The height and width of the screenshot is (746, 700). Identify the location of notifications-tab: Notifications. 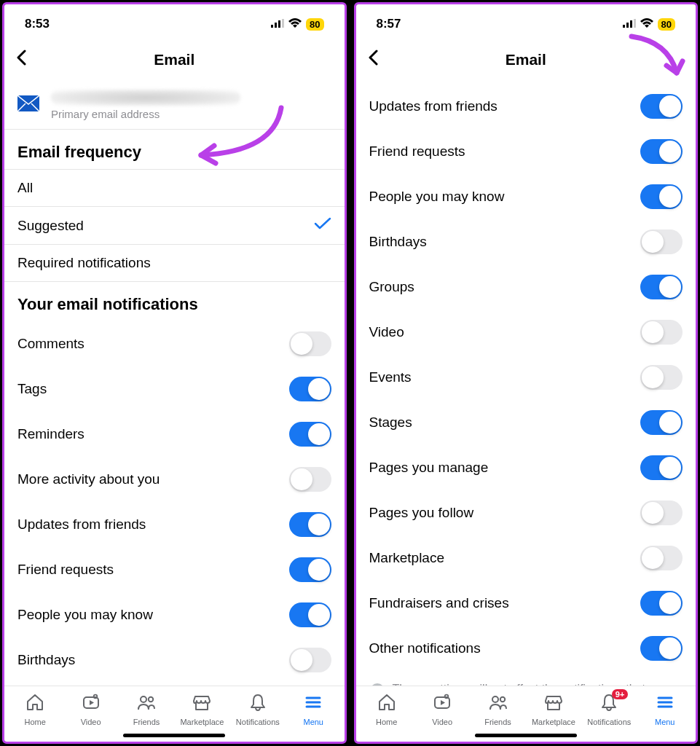
(258, 710).